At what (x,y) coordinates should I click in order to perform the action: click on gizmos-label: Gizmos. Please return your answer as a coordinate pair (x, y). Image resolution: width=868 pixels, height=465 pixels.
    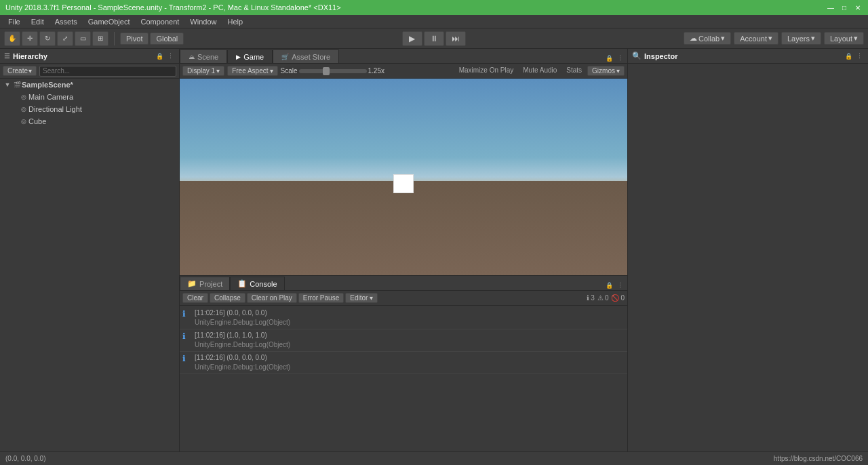
    Looking at the image, I should click on (604, 70).